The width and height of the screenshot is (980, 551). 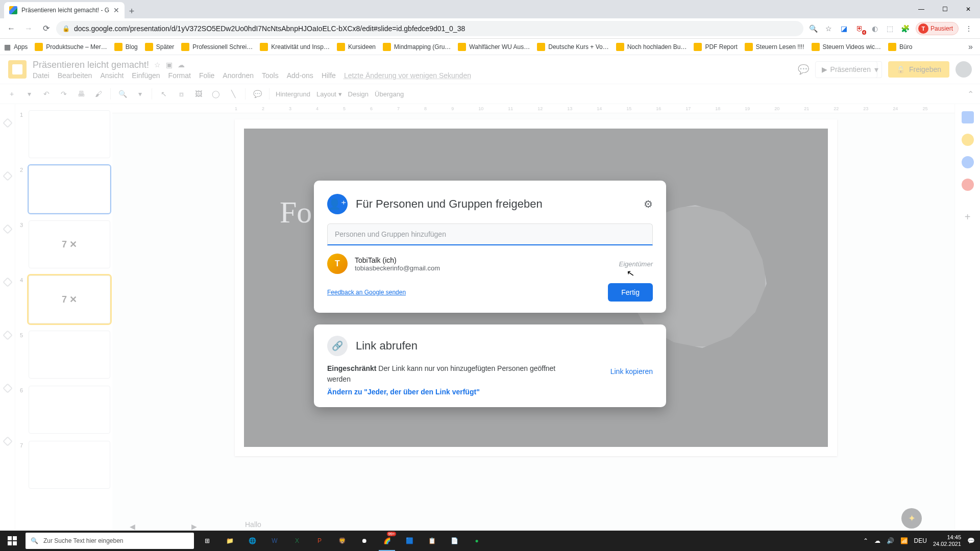 I want to click on tray-overflow-icon: ⌃, so click(x=866, y=541).